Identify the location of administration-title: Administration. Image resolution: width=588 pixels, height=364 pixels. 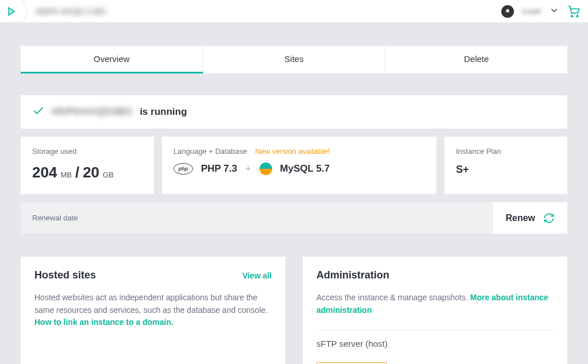
(353, 276).